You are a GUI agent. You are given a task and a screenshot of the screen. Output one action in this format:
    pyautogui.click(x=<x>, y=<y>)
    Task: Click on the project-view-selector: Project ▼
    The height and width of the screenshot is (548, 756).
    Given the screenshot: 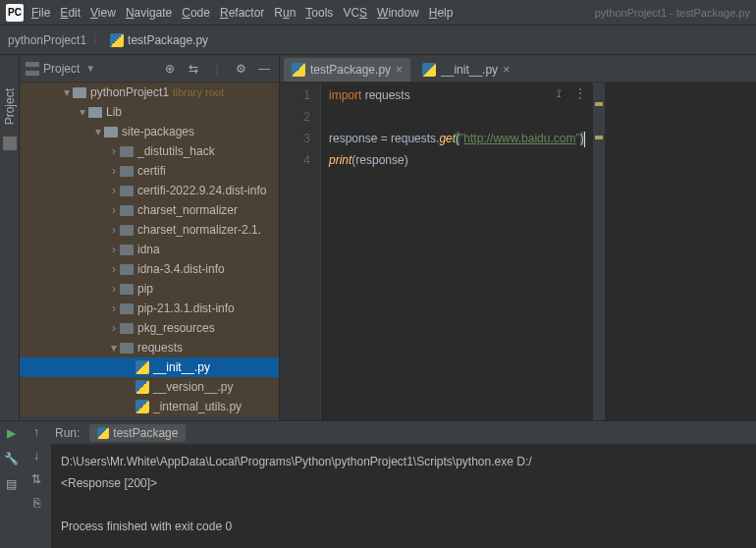 What is the action you would take?
    pyautogui.click(x=61, y=69)
    